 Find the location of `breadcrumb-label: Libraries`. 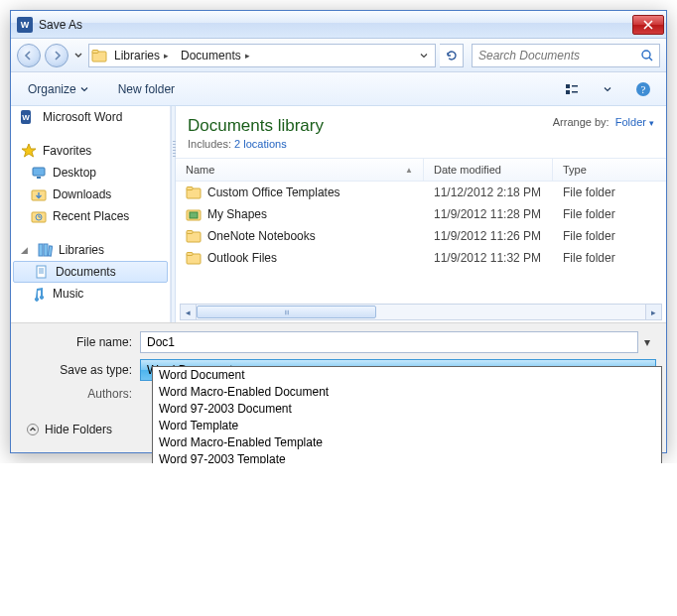

breadcrumb-label: Libraries is located at coordinates (137, 56).